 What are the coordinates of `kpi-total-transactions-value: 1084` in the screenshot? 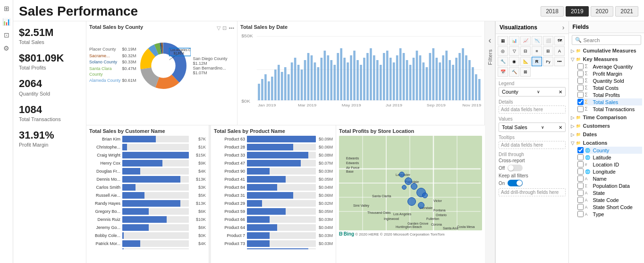 It's located at (50, 110).